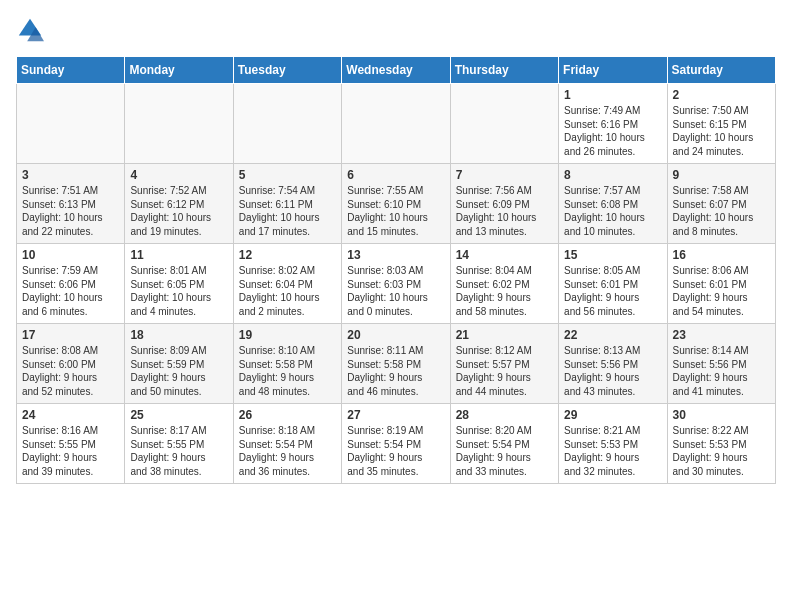 The image size is (792, 612). Describe the element at coordinates (288, 415) in the screenshot. I see `day-number: 26` at that location.